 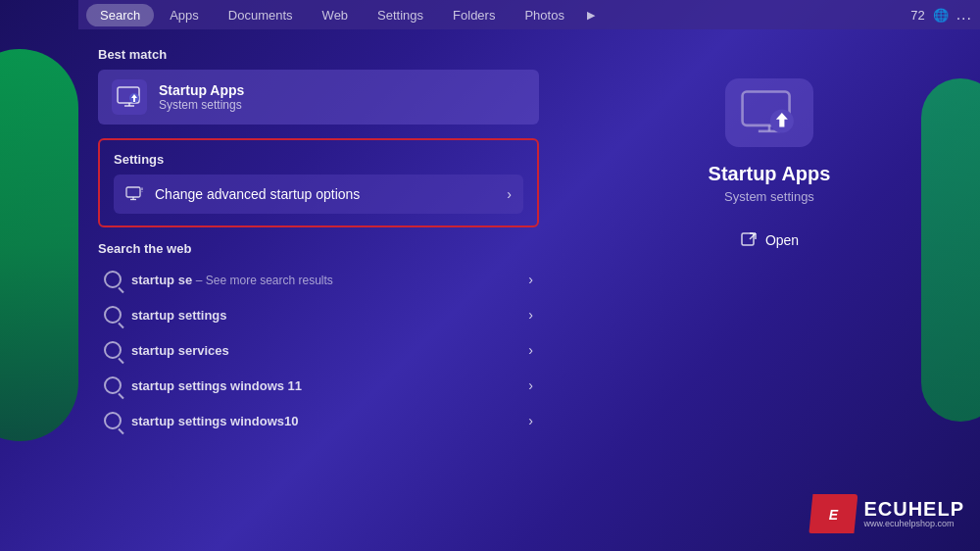 I want to click on web-section-label: Search the web, so click(x=318, y=249).